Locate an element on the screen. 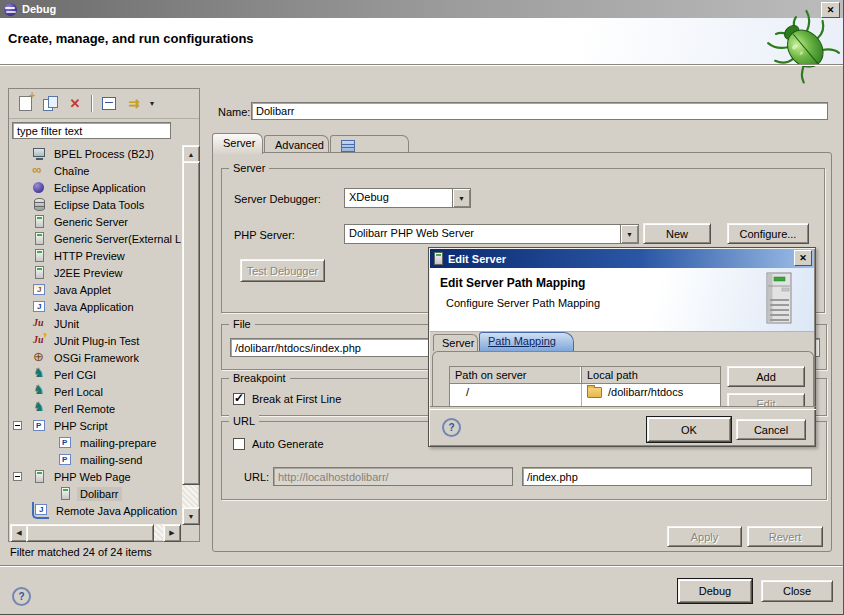  horizontal-scroll-thumb is located at coordinates (90, 533).